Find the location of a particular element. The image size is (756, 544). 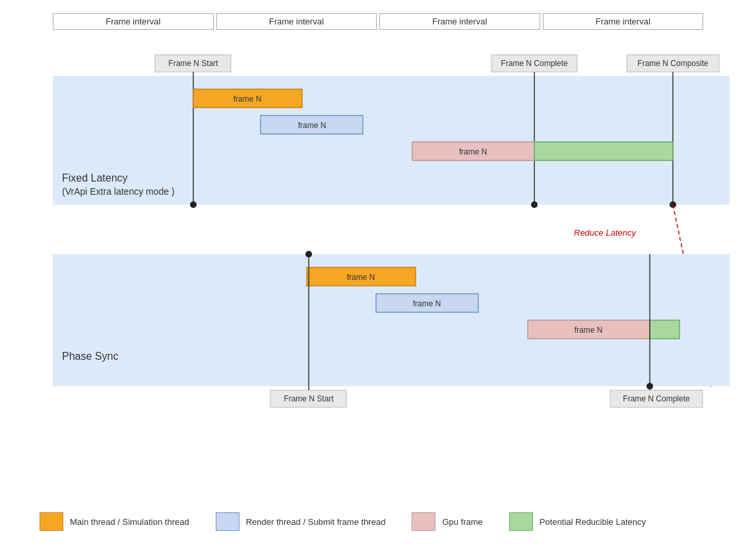

fixed-orange-label: frame N is located at coordinates (248, 99).